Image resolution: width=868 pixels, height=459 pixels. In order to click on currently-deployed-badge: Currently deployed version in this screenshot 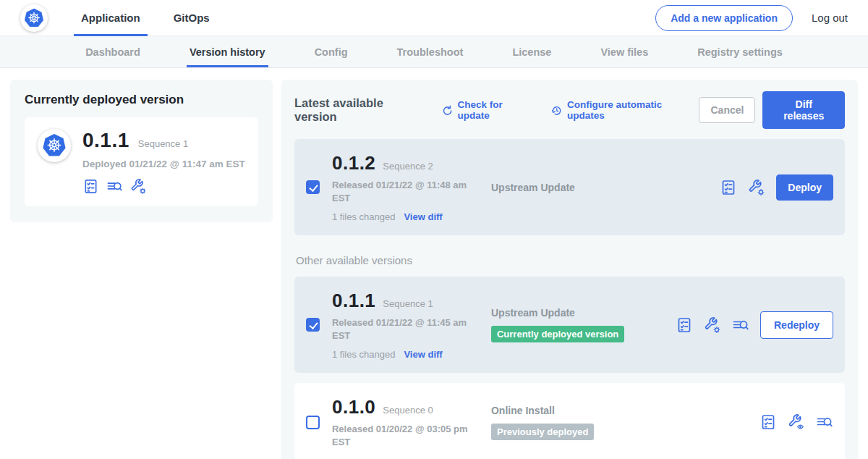, I will do `click(558, 334)`.